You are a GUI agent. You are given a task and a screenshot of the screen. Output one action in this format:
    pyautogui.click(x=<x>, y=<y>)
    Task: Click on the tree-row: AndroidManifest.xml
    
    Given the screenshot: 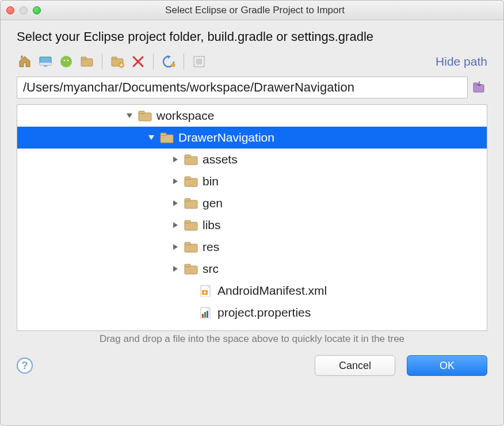 What is the action you would take?
    pyautogui.click(x=252, y=291)
    